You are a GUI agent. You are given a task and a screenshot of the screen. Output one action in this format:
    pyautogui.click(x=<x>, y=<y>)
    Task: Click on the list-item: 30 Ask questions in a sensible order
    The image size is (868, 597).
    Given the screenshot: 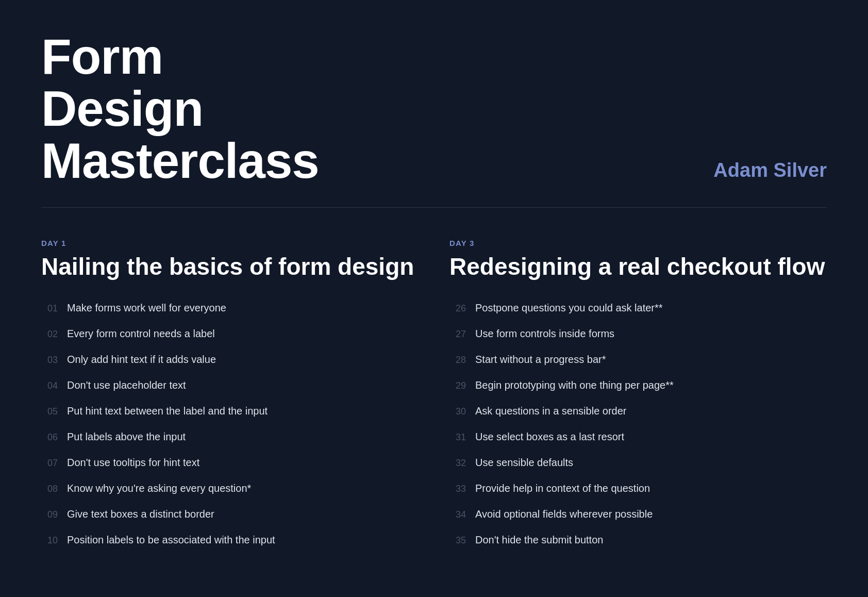 What is the action you would take?
    pyautogui.click(x=638, y=411)
    